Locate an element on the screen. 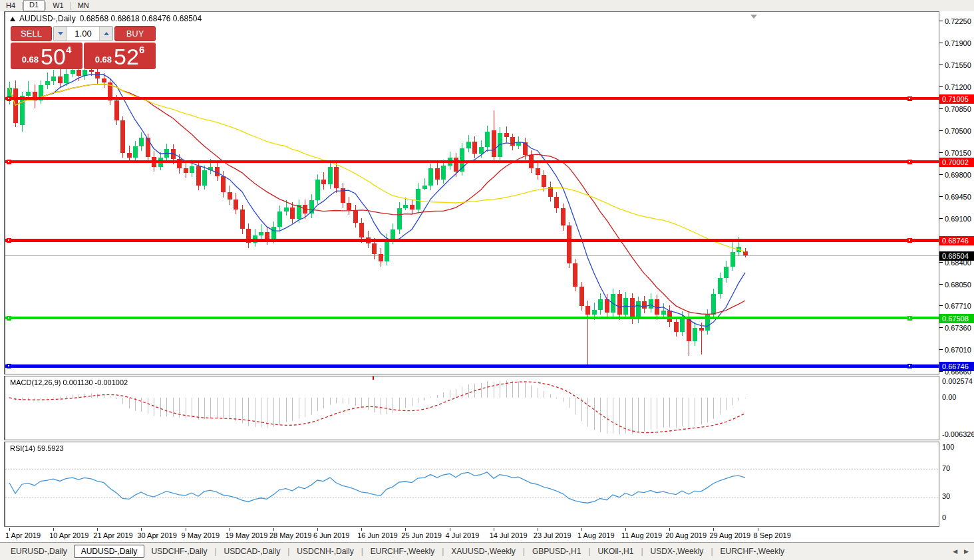 Image resolution: width=974 pixels, height=560 pixels. sell-price-panel: 0.68 50 4 is located at coordinates (47, 56).